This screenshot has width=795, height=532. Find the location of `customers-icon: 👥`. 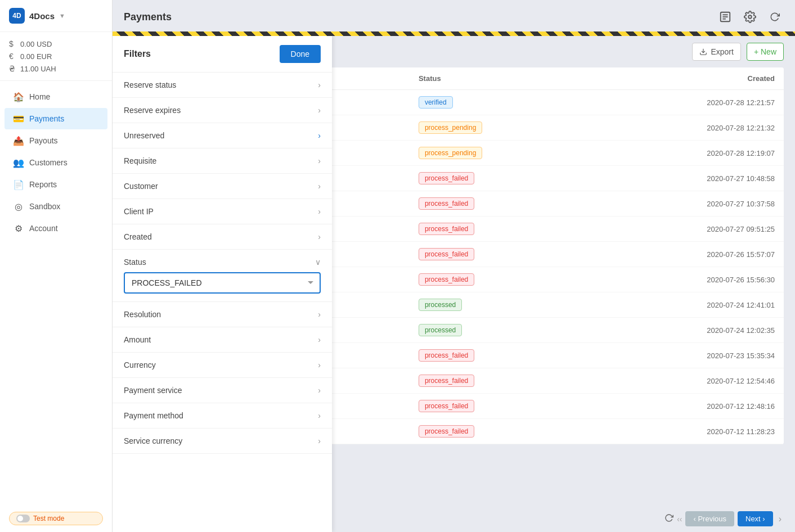

customers-icon: 👥 is located at coordinates (19, 163).